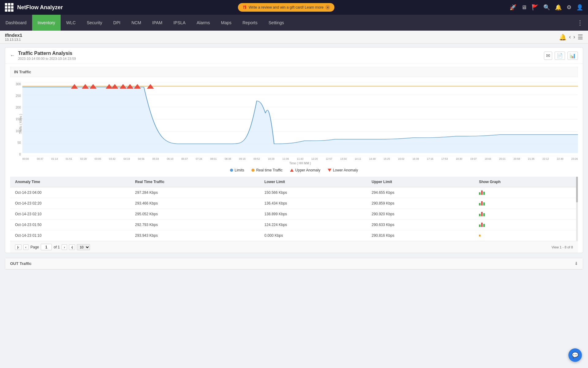 This screenshot has height=368, width=588. I want to click on nav-settings: Settings, so click(276, 23).